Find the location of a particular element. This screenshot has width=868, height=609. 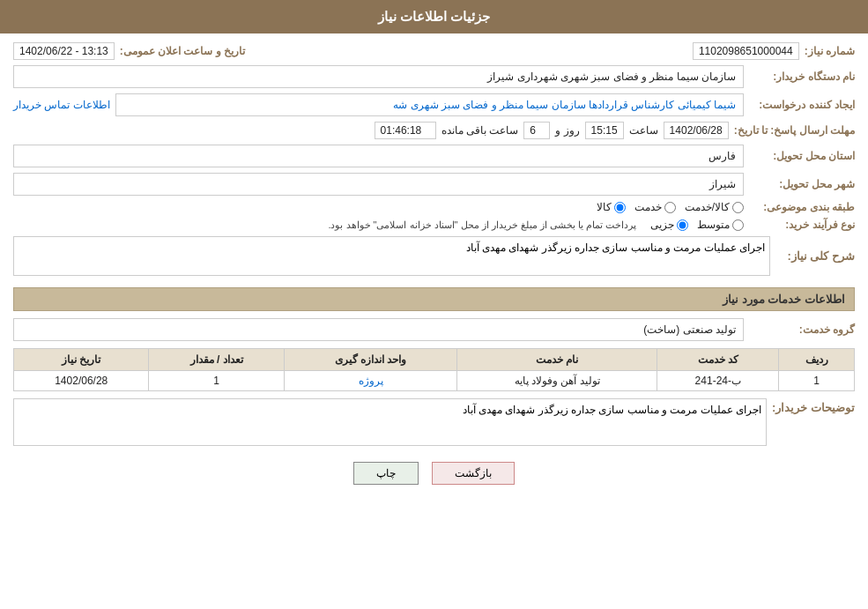

creator-label: ایجاد کننده درخواست: is located at coordinates (802, 105).